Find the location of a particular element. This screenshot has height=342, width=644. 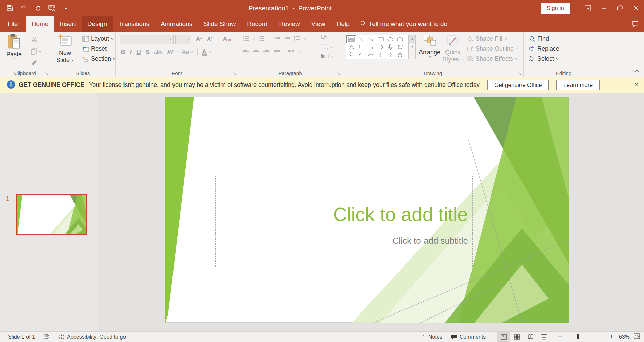

slide-counter: Slide 1 of 1 is located at coordinates (21, 337).